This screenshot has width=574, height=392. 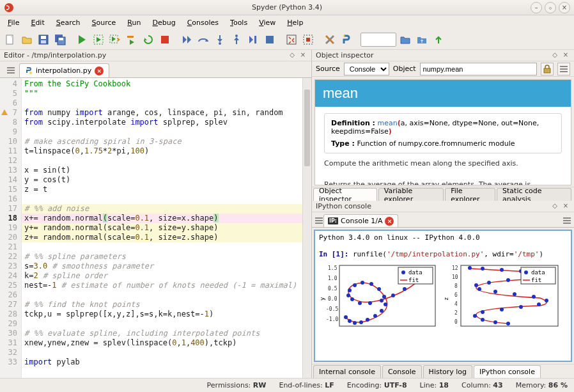 I want to click on tab-static-code-analysis: Static code analysis, so click(x=534, y=194).